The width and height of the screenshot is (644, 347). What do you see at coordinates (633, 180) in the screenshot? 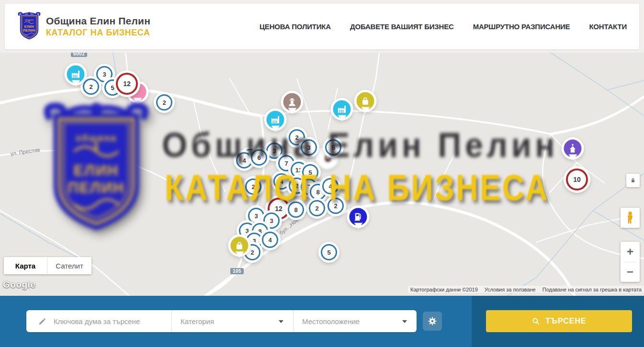
I see `lock-icon` at bounding box center [633, 180].